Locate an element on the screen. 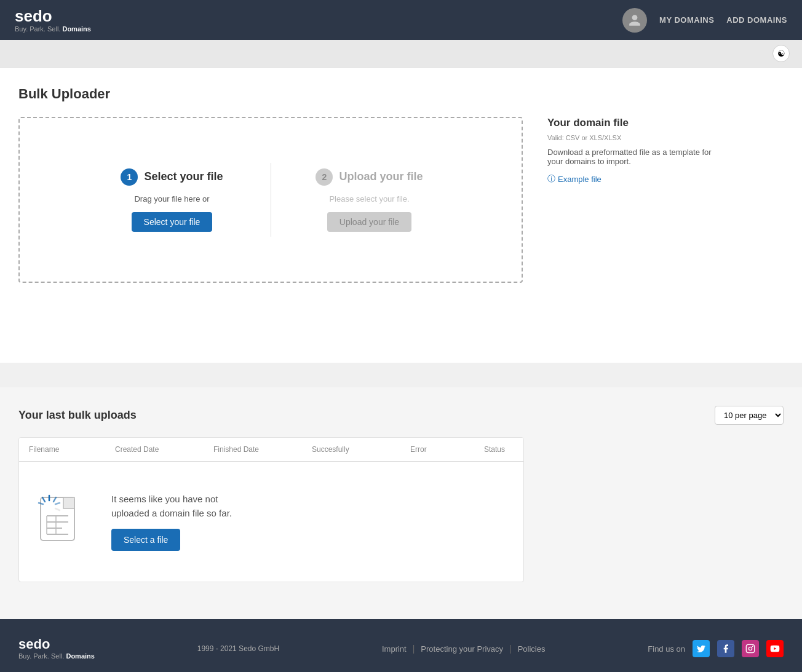 This screenshot has width=802, height=672. step-2-sub: Please select your file. is located at coordinates (369, 199).